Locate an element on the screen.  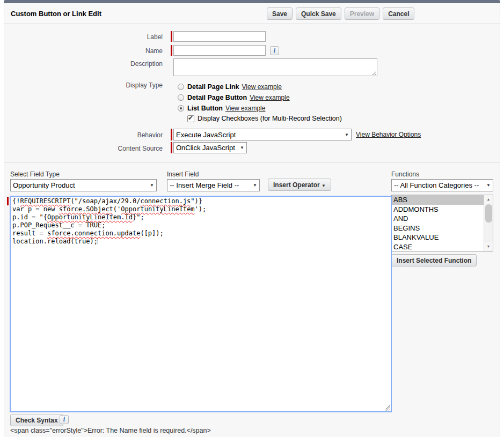
name-input is located at coordinates (220, 50).